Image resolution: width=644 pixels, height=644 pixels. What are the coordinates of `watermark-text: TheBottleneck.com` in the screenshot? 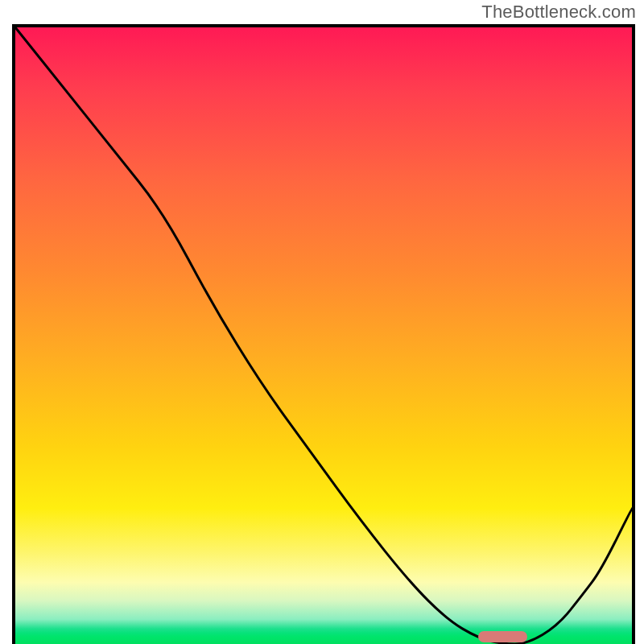 It's located at (559, 12).